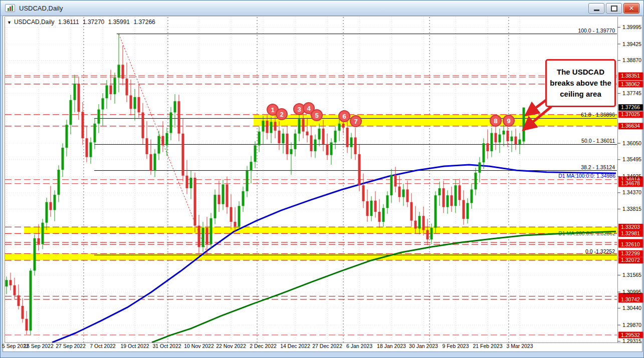  Describe the element at coordinates (596, 31) in the screenshot. I see `fib-label: 100.0 - 1.39770` at that location.